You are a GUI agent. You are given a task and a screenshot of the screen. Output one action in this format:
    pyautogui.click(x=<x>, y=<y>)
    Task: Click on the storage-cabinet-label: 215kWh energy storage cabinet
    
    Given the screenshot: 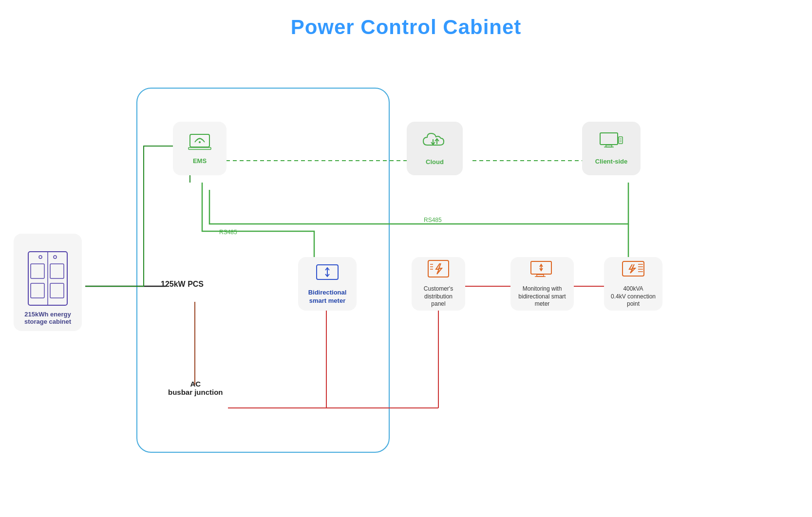 What is the action you would take?
    pyautogui.click(x=48, y=318)
    